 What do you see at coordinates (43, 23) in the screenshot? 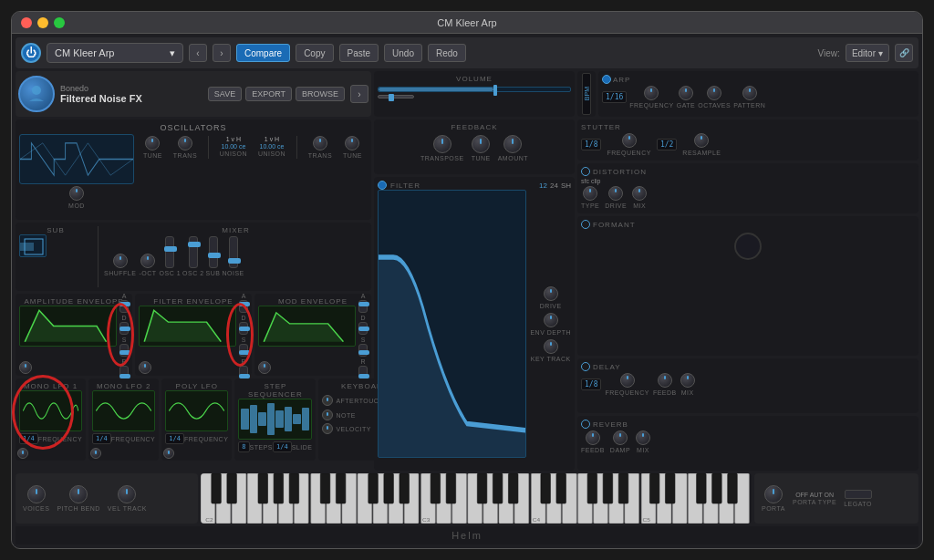
I see `minimize-button` at bounding box center [43, 23].